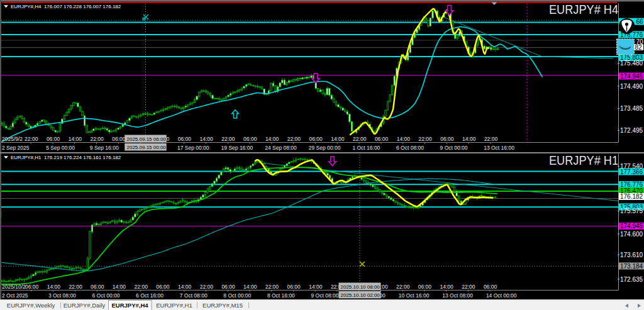 The width and height of the screenshot is (644, 310). What do you see at coordinates (174, 306) in the screenshot?
I see `svg-text: EURJPY#,H1` at bounding box center [174, 306].